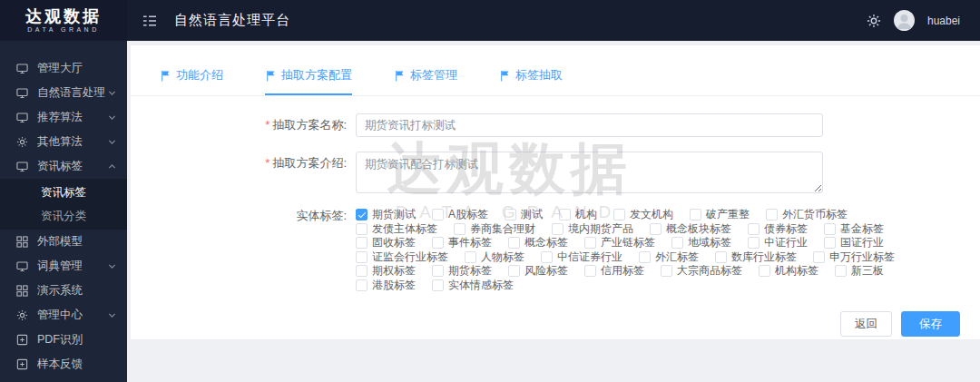 The image size is (980, 382). What do you see at coordinates (64, 267) in the screenshot?
I see `sidebar-item: 词典管理` at bounding box center [64, 267].